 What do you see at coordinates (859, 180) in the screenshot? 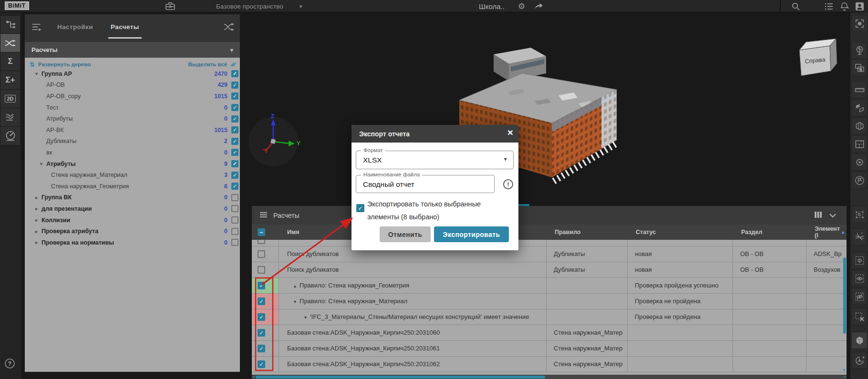
I see `flag-view-button` at bounding box center [859, 180].